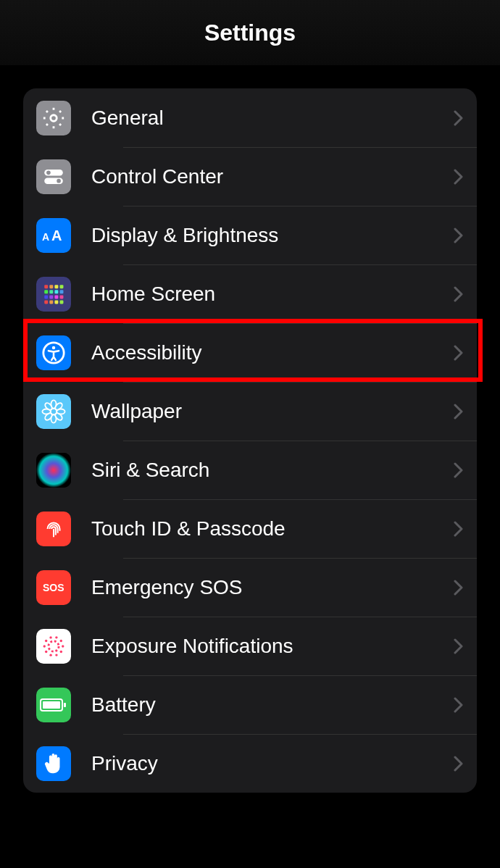  What do you see at coordinates (250, 587) in the screenshot?
I see `settings-row-emergency-sos: SOSEmergency SOS` at bounding box center [250, 587].